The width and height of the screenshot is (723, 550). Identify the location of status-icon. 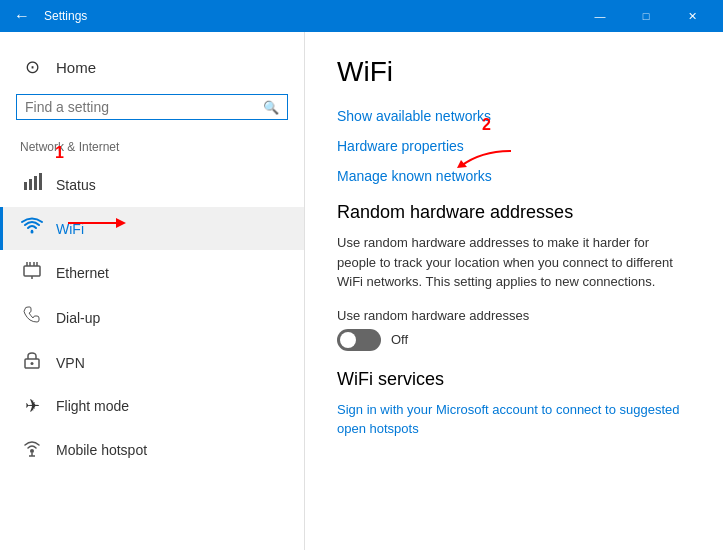
(32, 184).